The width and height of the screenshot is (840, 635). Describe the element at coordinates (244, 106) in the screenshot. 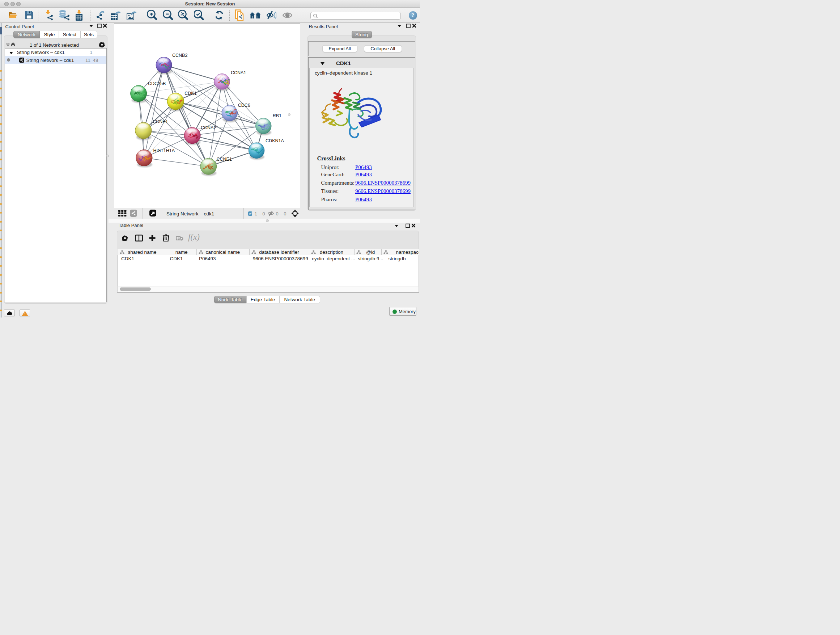

I see `svg-text: CDC6` at that location.